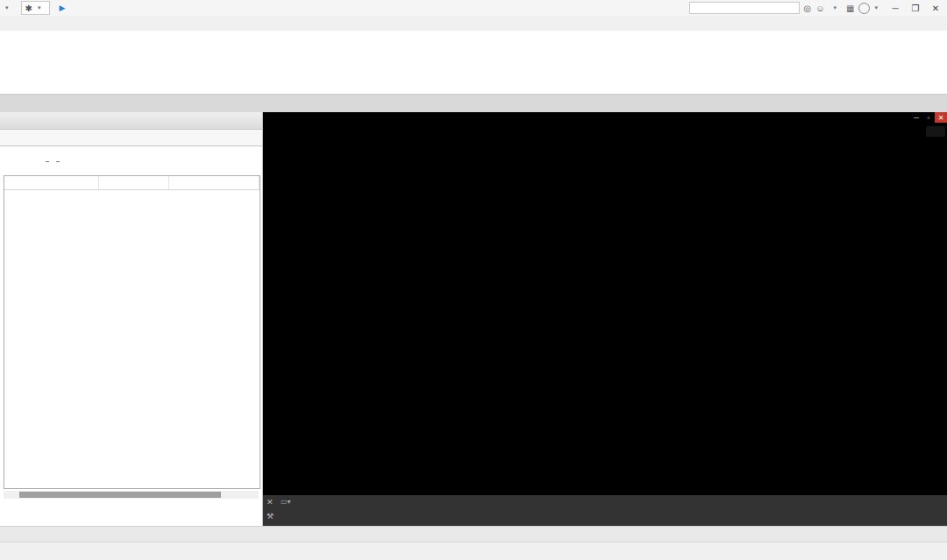 The image size is (947, 560). Describe the element at coordinates (270, 516) in the screenshot. I see `customize-command-icon: ⚒` at that location.